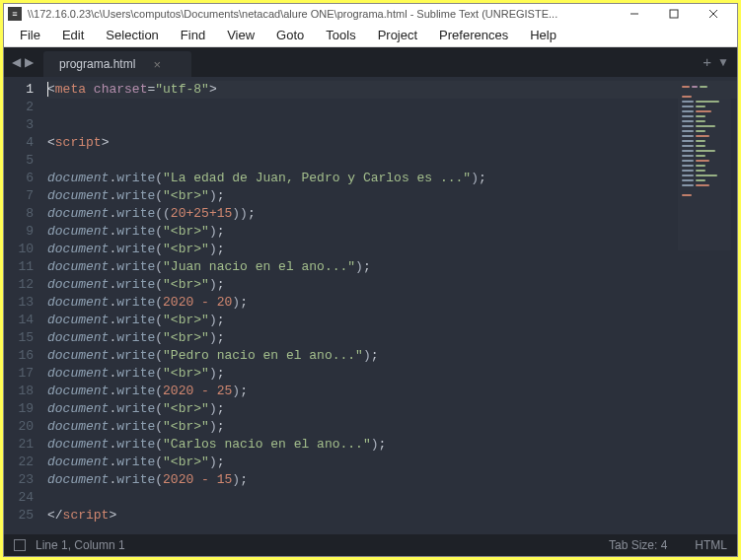 The width and height of the screenshot is (741, 560). Describe the element at coordinates (22, 196) in the screenshot. I see `line-number: 7` at that location.